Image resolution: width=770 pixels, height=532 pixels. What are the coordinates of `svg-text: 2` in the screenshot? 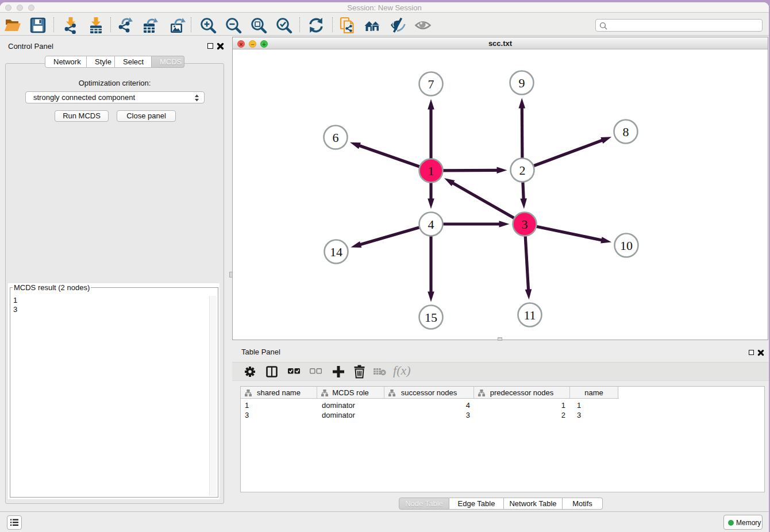 It's located at (523, 170).